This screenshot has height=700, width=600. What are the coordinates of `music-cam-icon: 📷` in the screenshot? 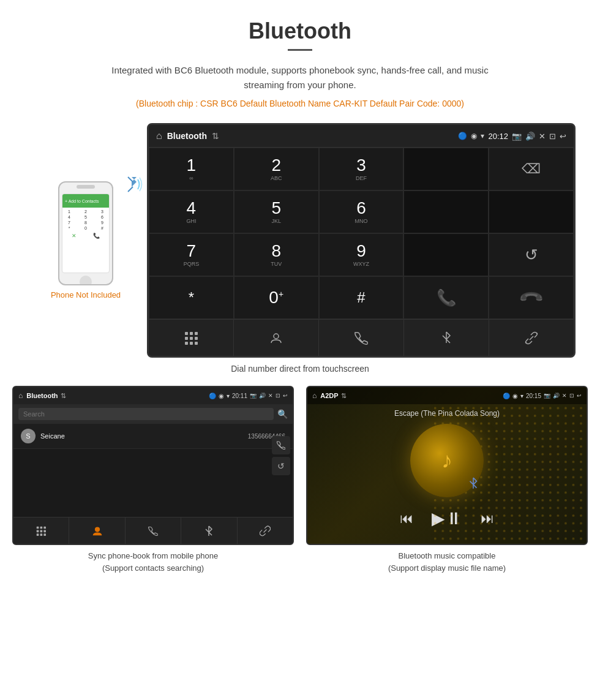 It's located at (547, 396).